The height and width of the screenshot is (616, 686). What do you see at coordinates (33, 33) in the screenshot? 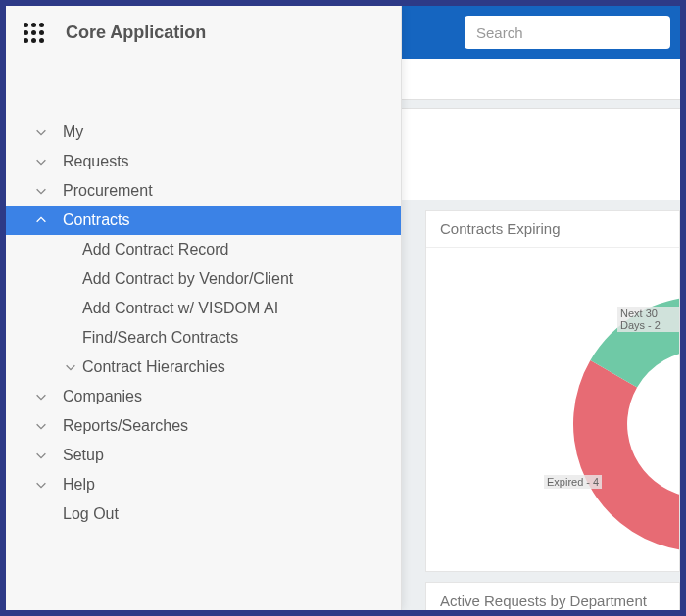
I see `apps-grid-icon` at bounding box center [33, 33].